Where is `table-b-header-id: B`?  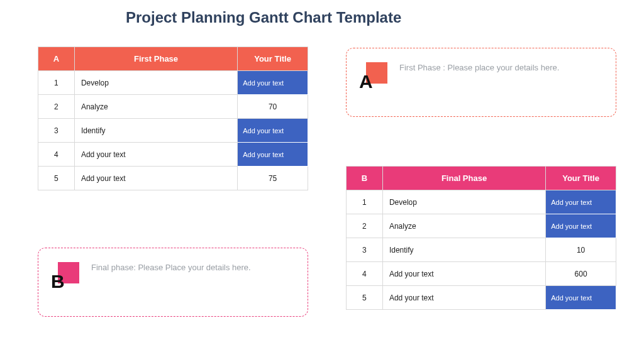
table-b-header-id: B is located at coordinates (365, 178).